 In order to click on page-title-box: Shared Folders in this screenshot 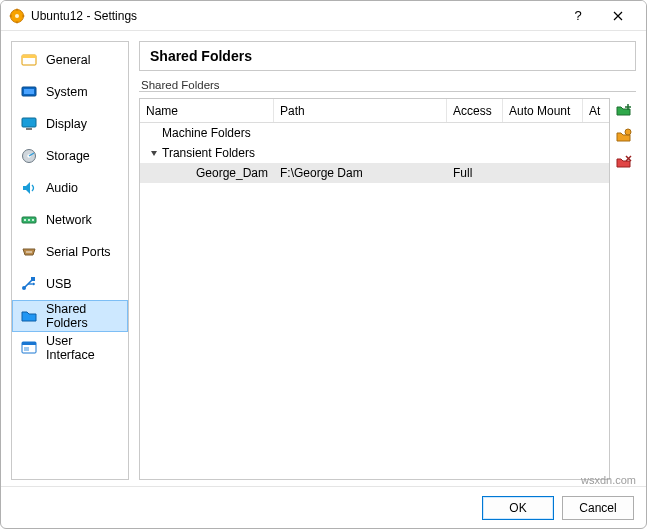, I will do `click(388, 56)`.